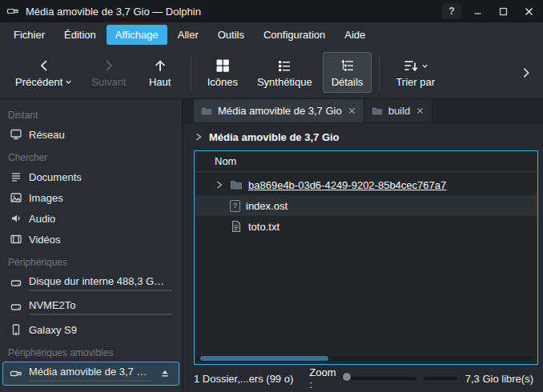 The height and width of the screenshot is (392, 543). Describe the element at coordinates (285, 72) in the screenshot. I see `compact-view-button: Synthétique` at that location.